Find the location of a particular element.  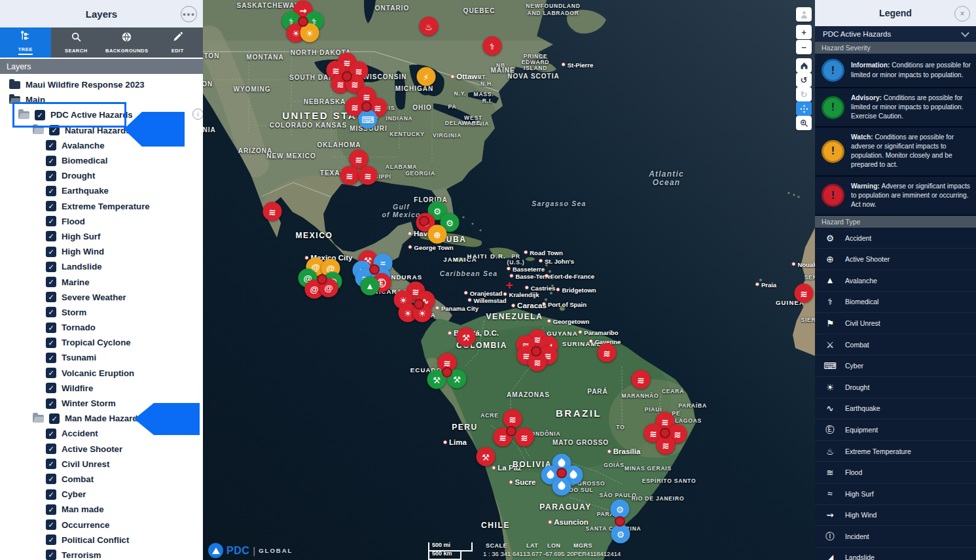

checkbox-earthquake: ✓ is located at coordinates (51, 191).